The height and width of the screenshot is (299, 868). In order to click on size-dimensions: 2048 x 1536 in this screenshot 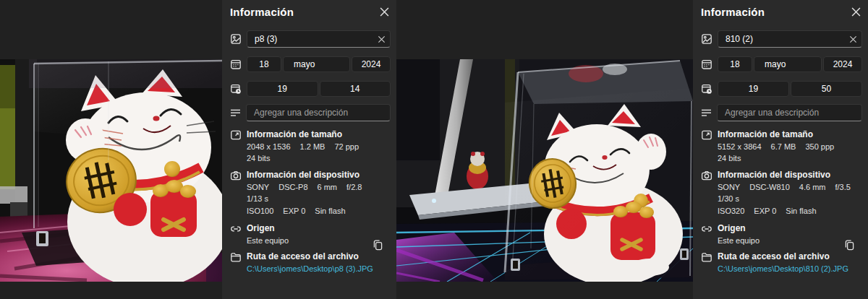, I will do `click(269, 147)`.